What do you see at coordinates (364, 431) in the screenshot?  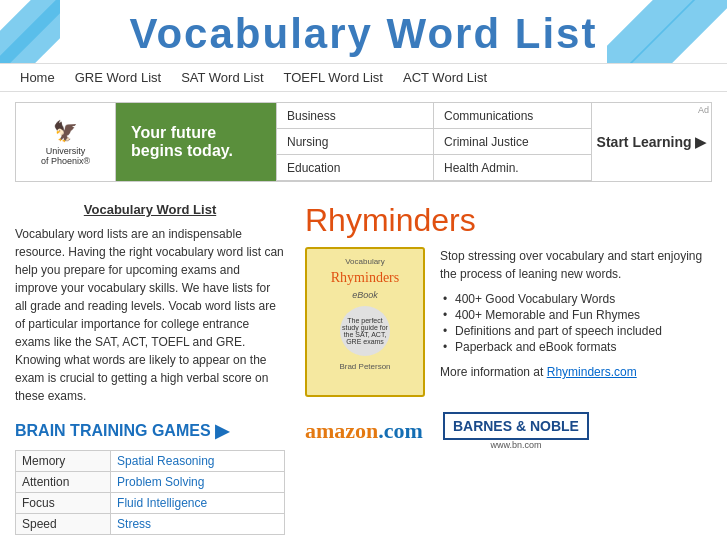 I see `amazon-logo-wrapper: amazon.com` at bounding box center [364, 431].